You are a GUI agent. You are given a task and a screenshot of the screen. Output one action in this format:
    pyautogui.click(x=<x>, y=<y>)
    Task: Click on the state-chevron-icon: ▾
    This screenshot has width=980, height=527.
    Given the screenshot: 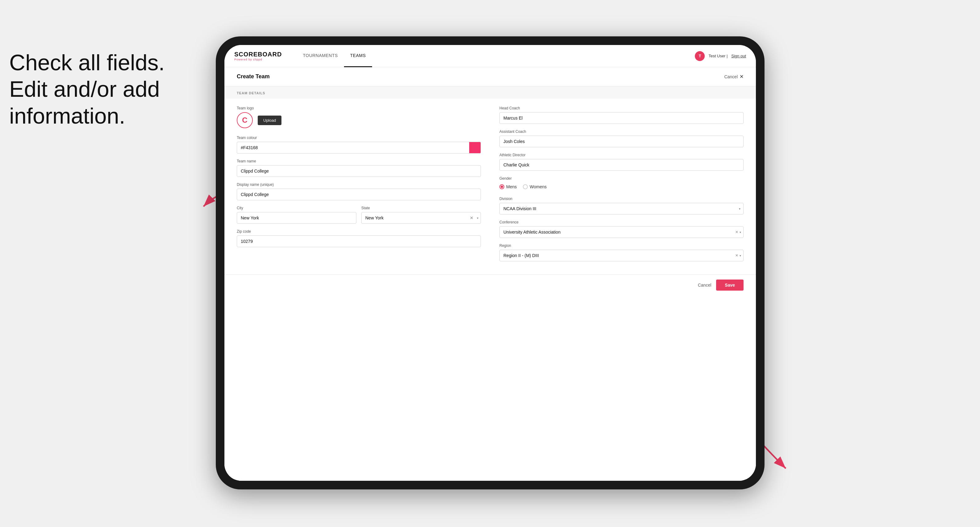 What is the action you would take?
    pyautogui.click(x=478, y=218)
    